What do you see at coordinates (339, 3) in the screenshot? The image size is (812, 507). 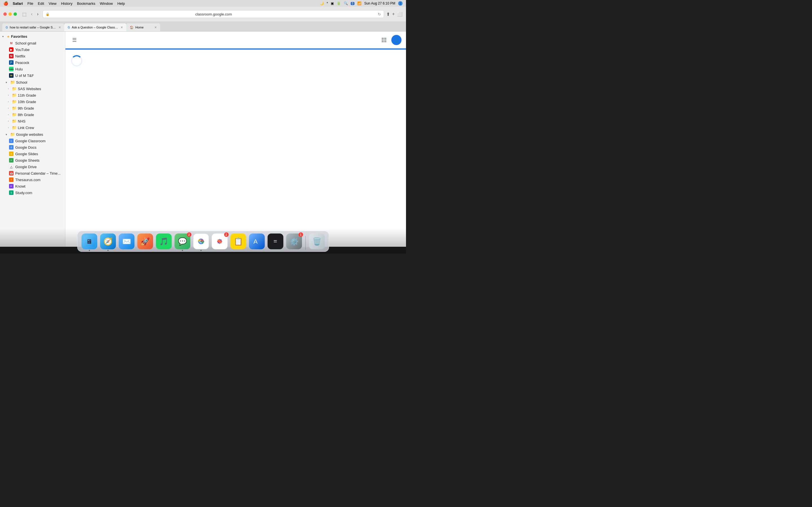 I see `battery-icon: 🔋` at bounding box center [339, 3].